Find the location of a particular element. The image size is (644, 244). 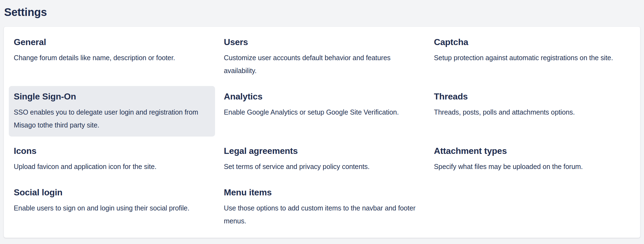

settings-item-title: Legal agreements is located at coordinates (322, 151).